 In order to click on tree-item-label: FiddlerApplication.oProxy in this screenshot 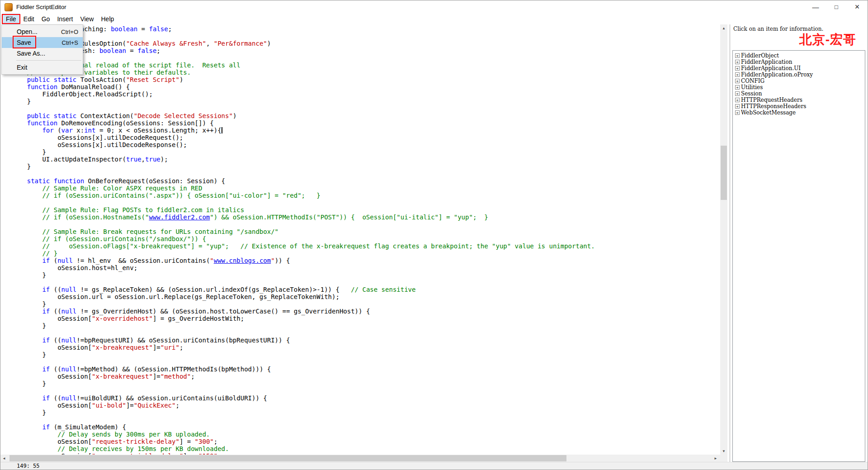, I will do `click(777, 75)`.